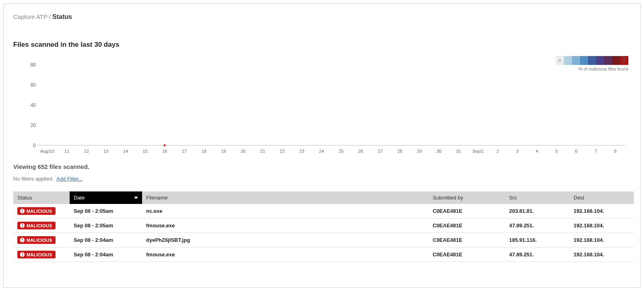  Describe the element at coordinates (50, 17) in the screenshot. I see `breadcrumb-sep: /` at that location.